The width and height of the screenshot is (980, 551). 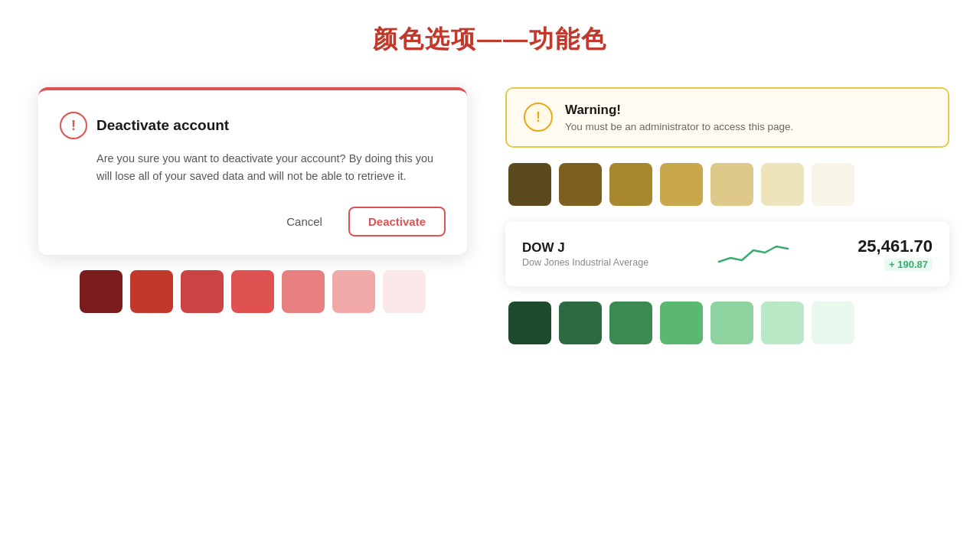 I want to click on deactivate-button: Deactivate, so click(x=397, y=222).